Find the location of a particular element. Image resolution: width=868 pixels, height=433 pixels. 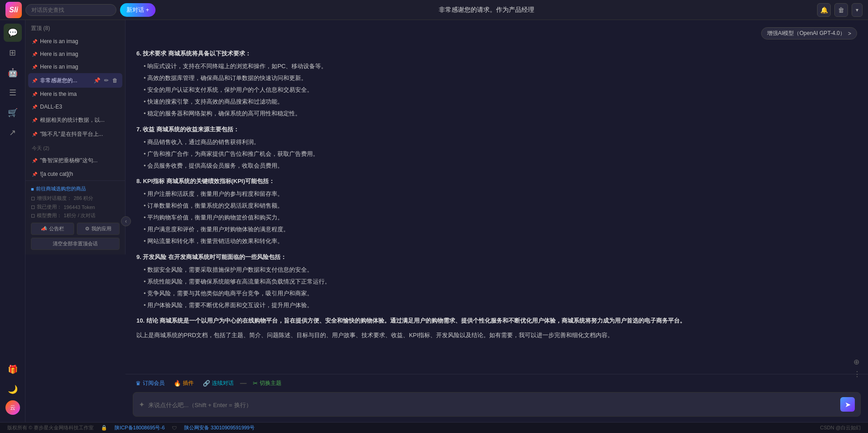

send-icon: ➤ is located at coordinates (848, 404).